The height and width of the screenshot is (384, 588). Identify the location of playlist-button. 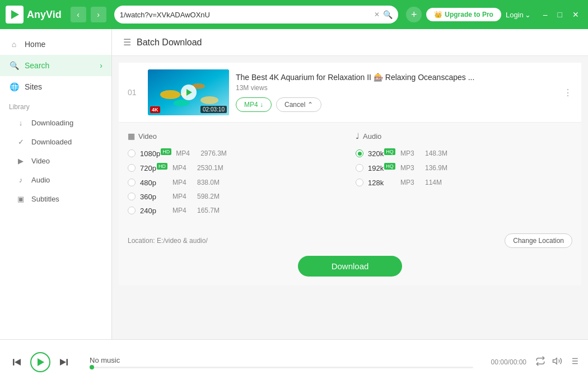
(574, 362).